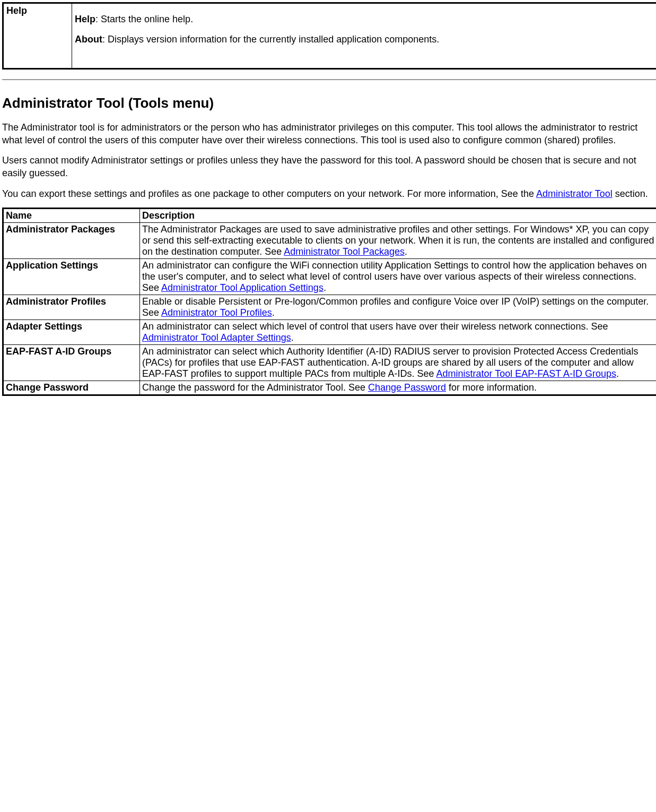  Describe the element at coordinates (72, 388) in the screenshot. I see `row-name: Change Password` at that location.